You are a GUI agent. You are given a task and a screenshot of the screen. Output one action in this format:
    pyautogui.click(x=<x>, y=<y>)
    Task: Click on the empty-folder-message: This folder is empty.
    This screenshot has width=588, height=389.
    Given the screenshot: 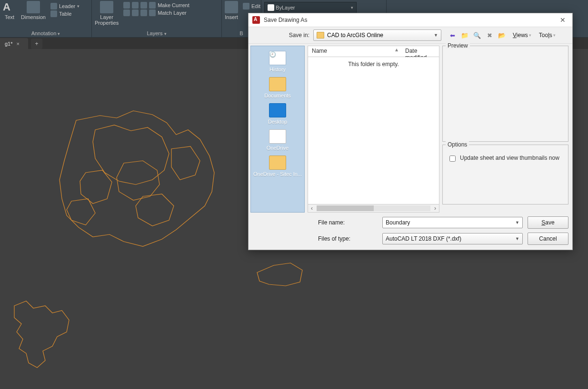 What is the action you would take?
    pyautogui.click(x=373, y=64)
    